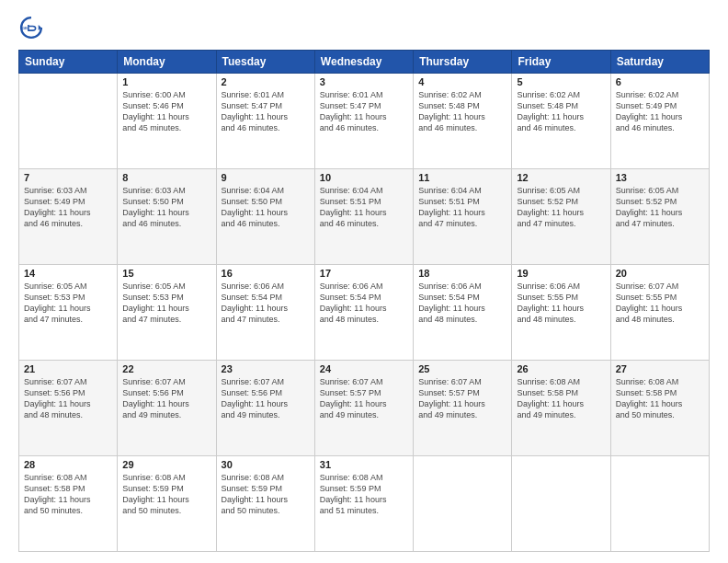 Image resolution: width=728 pixels, height=563 pixels. Describe the element at coordinates (660, 112) in the screenshot. I see `day-info: Sunrise: 6:02 AM Sunset: 5:49 PM Dayligh…` at that location.